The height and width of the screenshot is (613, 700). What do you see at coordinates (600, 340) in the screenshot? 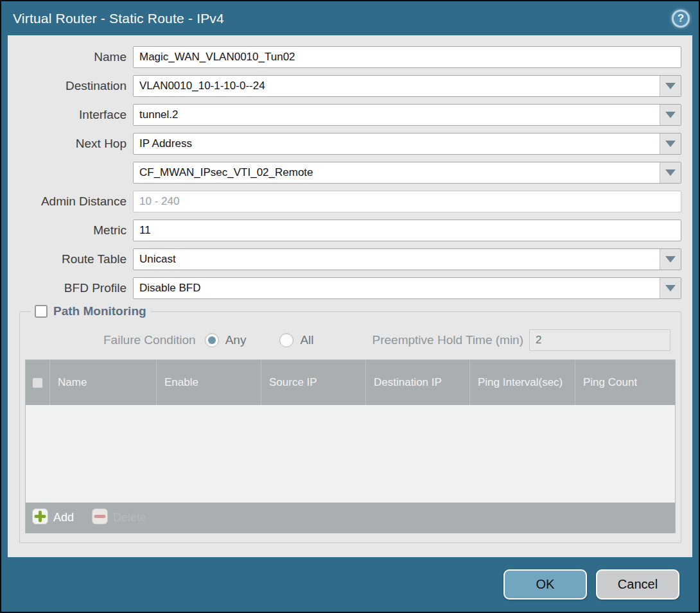
I see `preemptive-hold-time-input` at bounding box center [600, 340].